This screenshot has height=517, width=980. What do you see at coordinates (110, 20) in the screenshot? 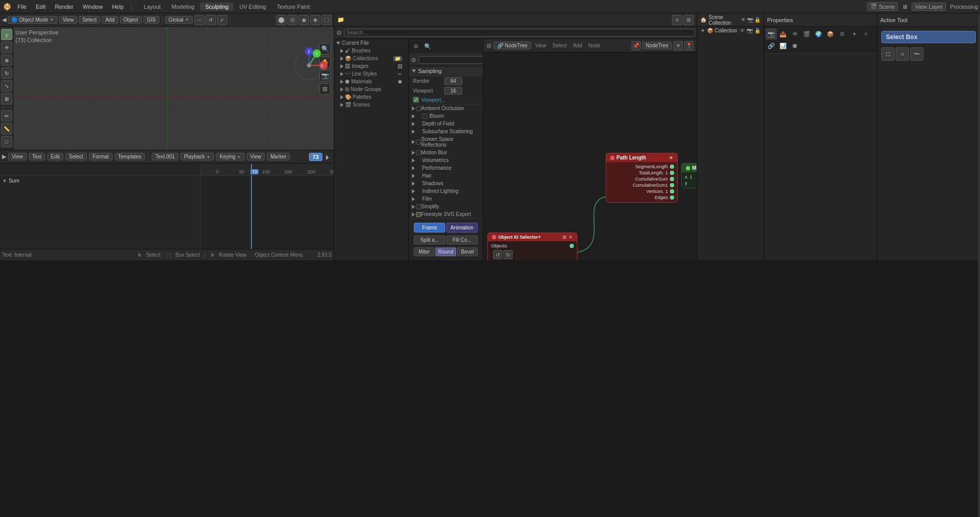
I see `vp-add-menu: Add` at bounding box center [110, 20].